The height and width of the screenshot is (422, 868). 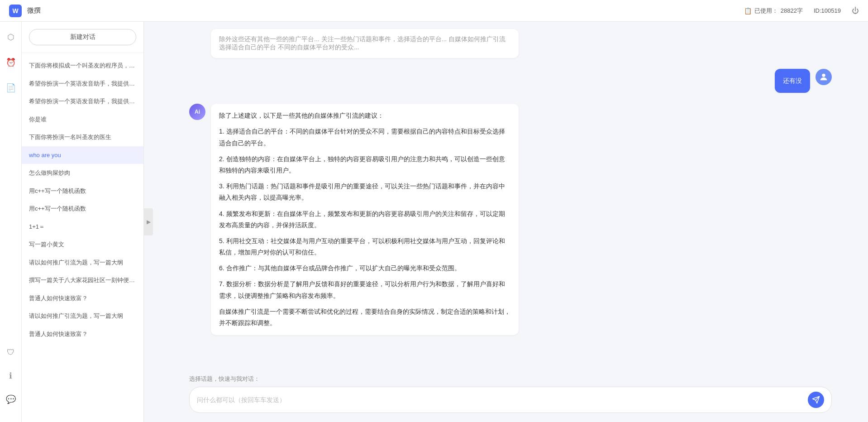 What do you see at coordinates (82, 334) in the screenshot?
I see `conversation-item-16: 普通人如何快速致富？` at bounding box center [82, 334].